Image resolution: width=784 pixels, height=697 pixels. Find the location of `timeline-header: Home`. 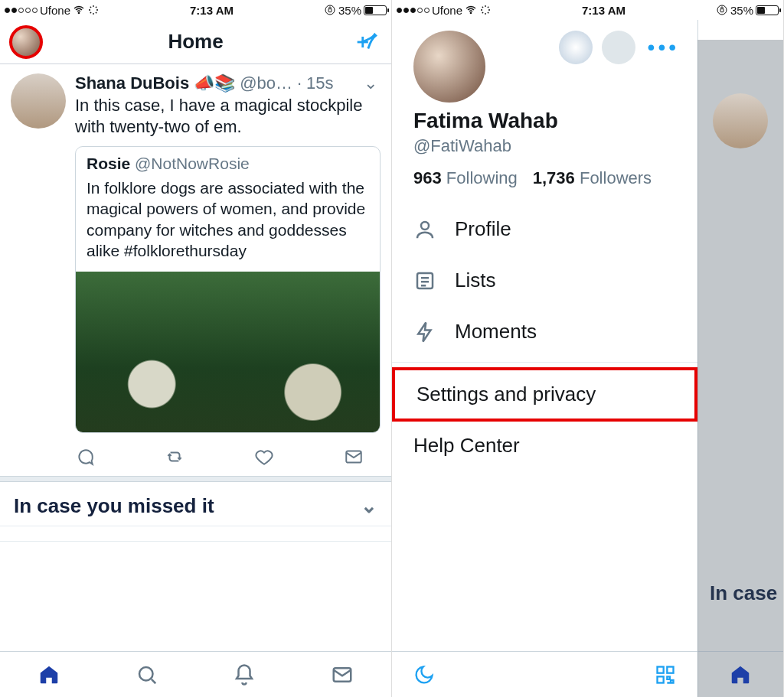

timeline-header: Home is located at coordinates (196, 42).